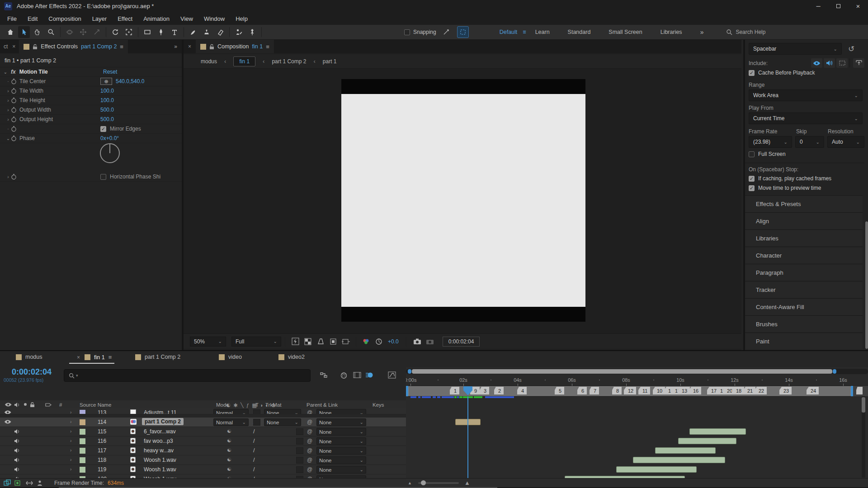  Describe the element at coordinates (24, 32) in the screenshot. I see `selection-tool` at that location.